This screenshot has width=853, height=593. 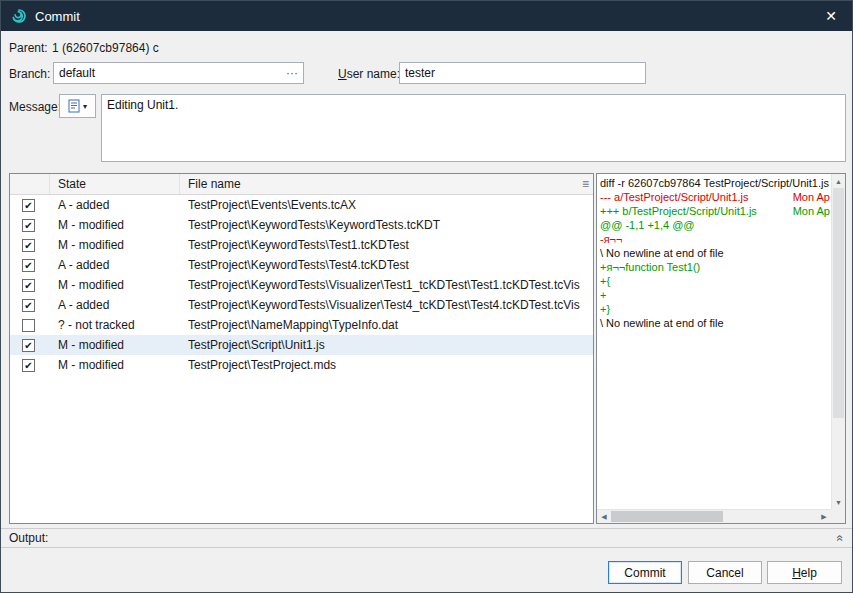 What do you see at coordinates (302, 365) in the screenshot?
I see `table-row: ✔M - modifiedTestProject\TestProject.mds` at bounding box center [302, 365].